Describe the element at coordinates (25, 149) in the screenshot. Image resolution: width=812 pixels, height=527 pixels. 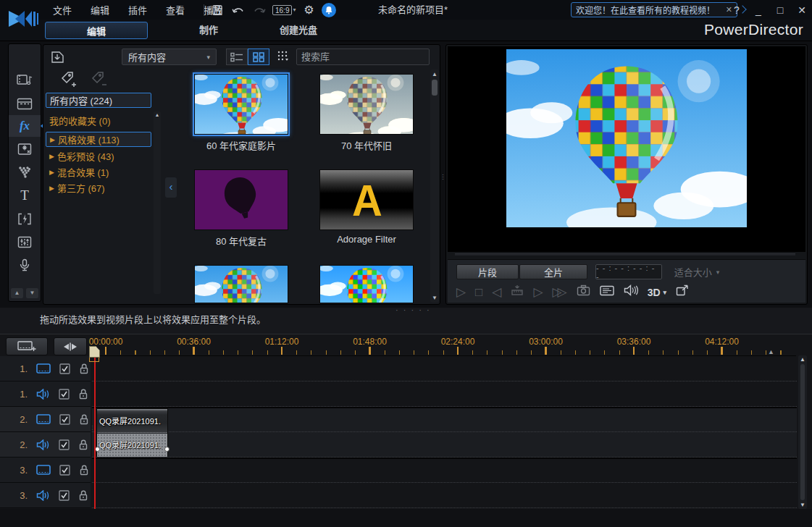
I see `sidebar-item-particles` at that location.